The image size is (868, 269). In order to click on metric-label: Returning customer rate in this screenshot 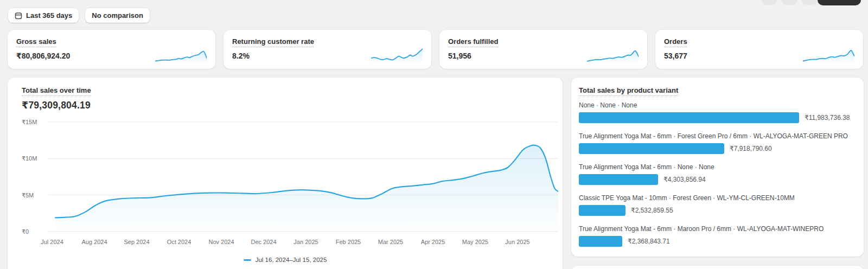, I will do `click(273, 42)`.